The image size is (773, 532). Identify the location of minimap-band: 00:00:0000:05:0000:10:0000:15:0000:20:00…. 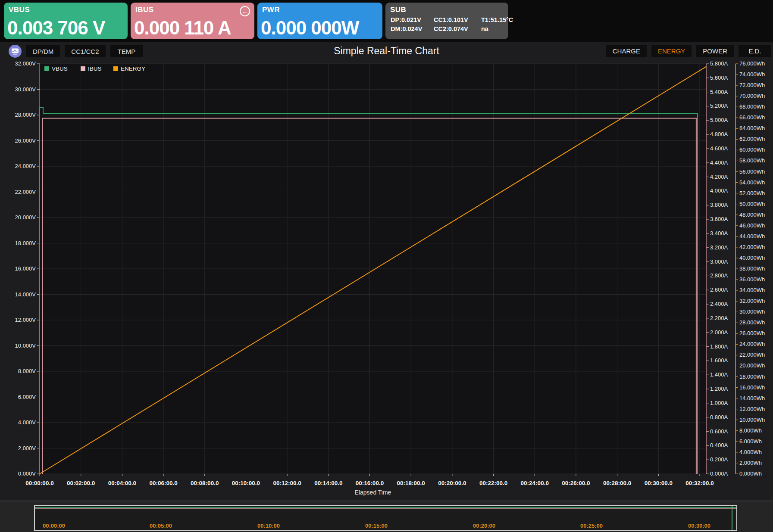
(386, 516).